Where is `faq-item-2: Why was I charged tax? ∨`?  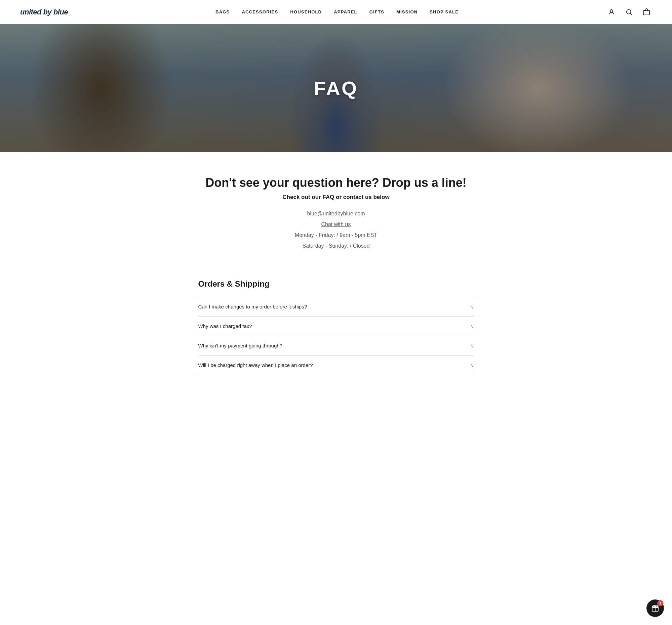 faq-item-2: Why was I charged tax? ∨ is located at coordinates (336, 326).